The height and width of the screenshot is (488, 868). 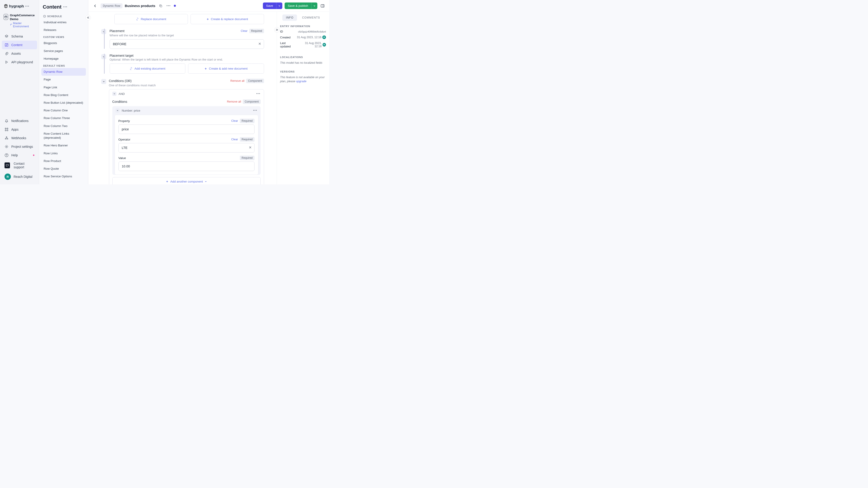 What do you see at coordinates (20, 155) in the screenshot?
I see `nav-help: Help` at bounding box center [20, 155].